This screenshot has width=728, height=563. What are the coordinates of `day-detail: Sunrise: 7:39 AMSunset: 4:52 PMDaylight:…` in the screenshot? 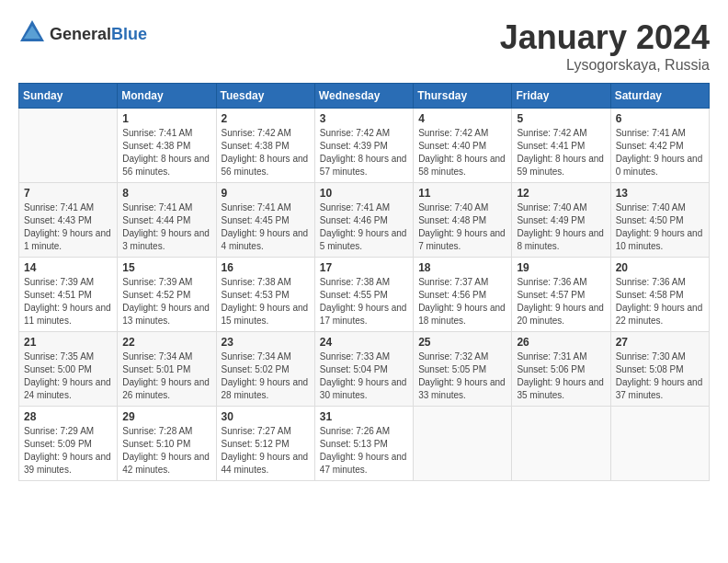 It's located at (165, 302).